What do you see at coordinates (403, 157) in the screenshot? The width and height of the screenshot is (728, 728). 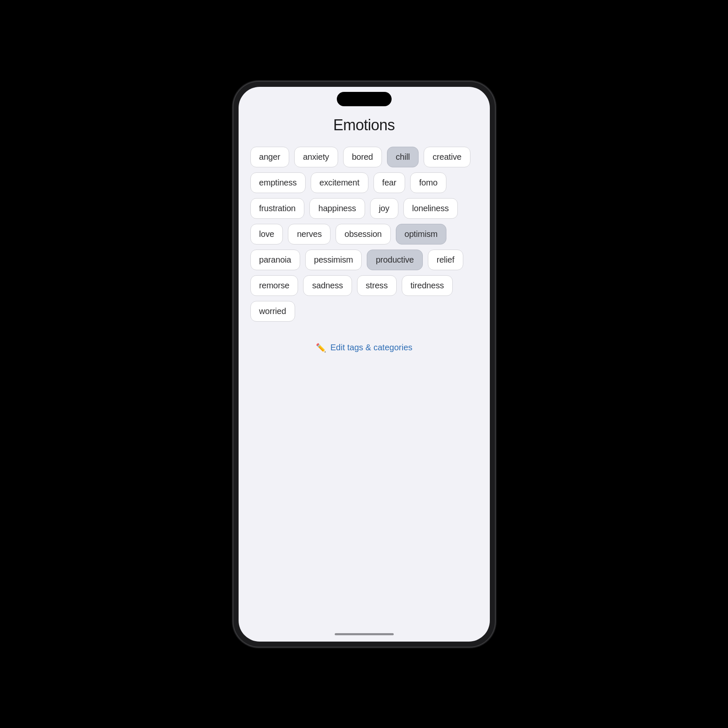 I see `tag-chill: chill` at bounding box center [403, 157].